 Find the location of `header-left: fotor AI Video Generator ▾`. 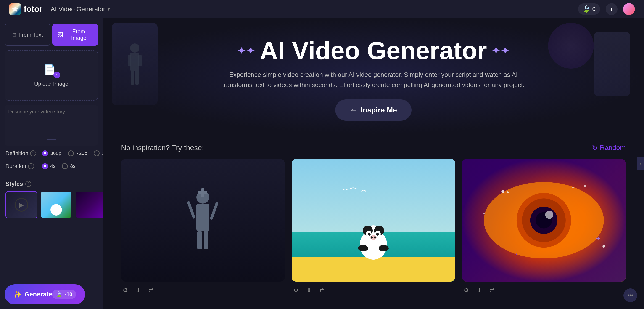

header-left: fotor AI Video Generator ▾ is located at coordinates (62, 9).